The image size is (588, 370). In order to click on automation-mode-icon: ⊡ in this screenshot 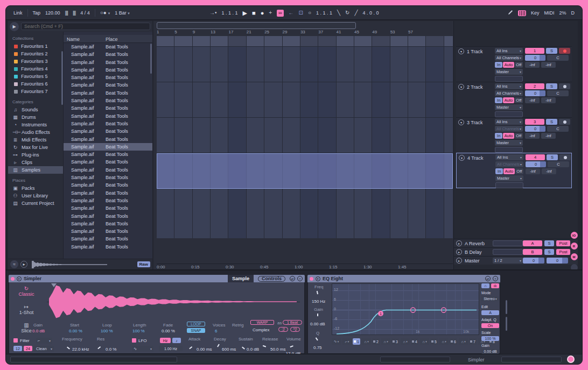, I will do `click(301, 13)`.